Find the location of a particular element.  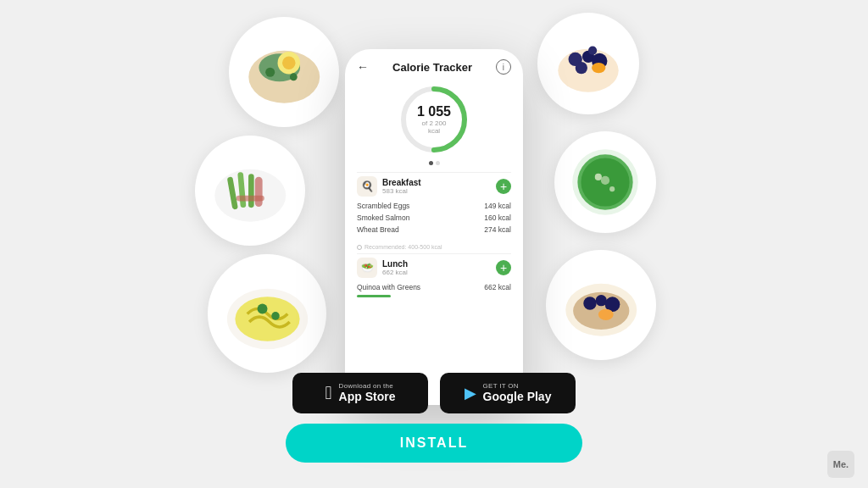

lunch-section: 🥗 Lunch 662 kcal + Quinoa with Greens 66… is located at coordinates (434, 275).